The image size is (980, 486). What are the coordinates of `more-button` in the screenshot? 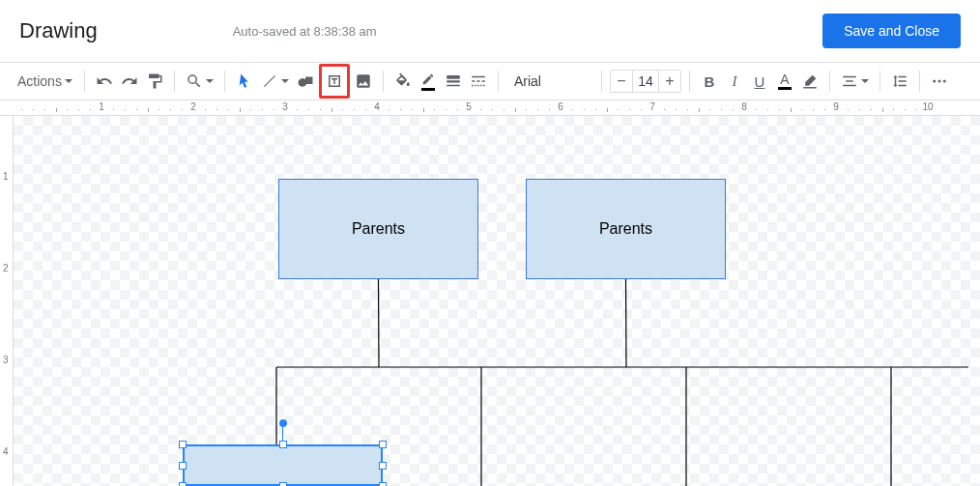 It's located at (939, 81).